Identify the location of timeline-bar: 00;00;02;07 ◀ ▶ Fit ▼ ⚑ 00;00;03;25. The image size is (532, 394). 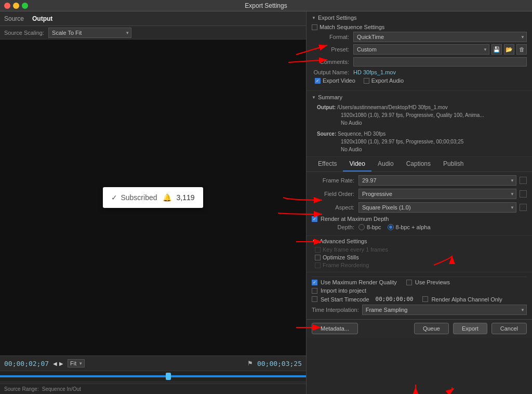
(153, 370).